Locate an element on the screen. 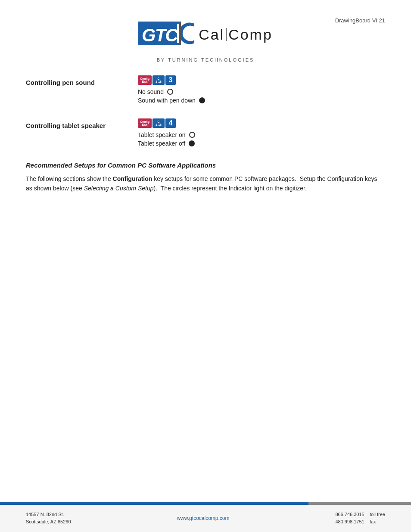 Image resolution: width=411 pixels, height=532 pixels. no-sound-option: No sound is located at coordinates (156, 92).